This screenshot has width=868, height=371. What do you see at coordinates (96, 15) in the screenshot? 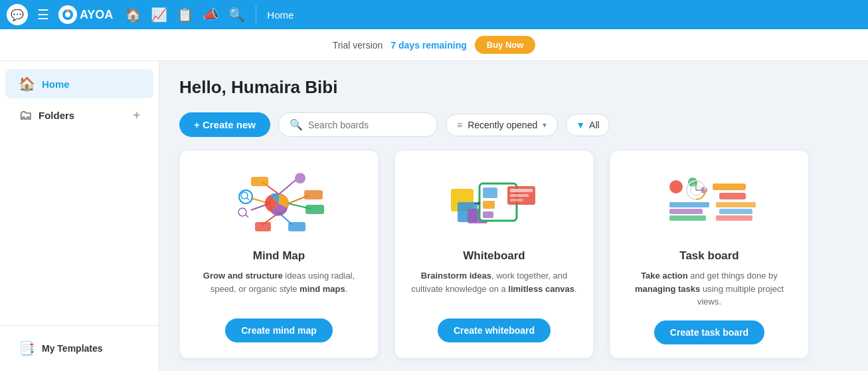
I see `logo-text: AYOA` at bounding box center [96, 15].